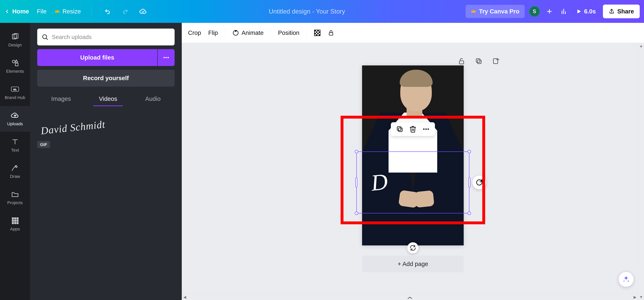  Describe the element at coordinates (185, 297) in the screenshot. I see `scroll-left-icon: ◀` at that location.